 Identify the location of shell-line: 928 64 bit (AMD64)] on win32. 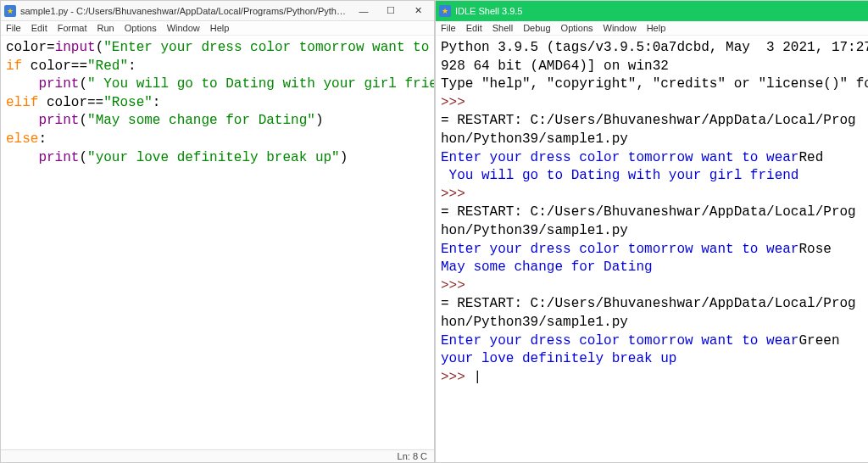
(554, 66).